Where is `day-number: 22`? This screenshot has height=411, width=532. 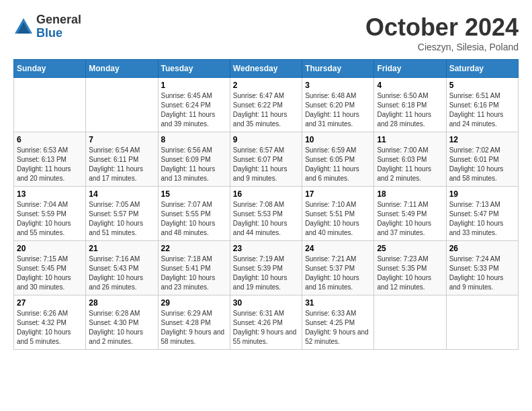 day-number: 22 is located at coordinates (194, 248).